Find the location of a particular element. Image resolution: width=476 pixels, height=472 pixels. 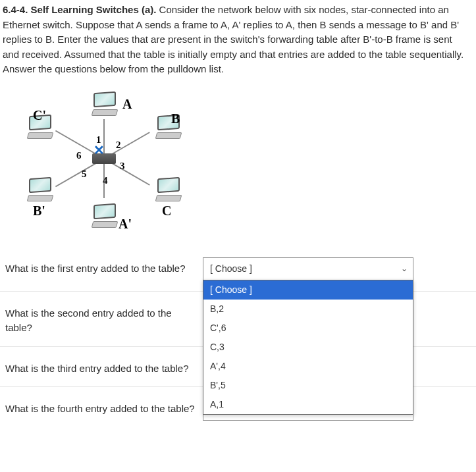

computer-Aprime is located at coordinates (105, 216).